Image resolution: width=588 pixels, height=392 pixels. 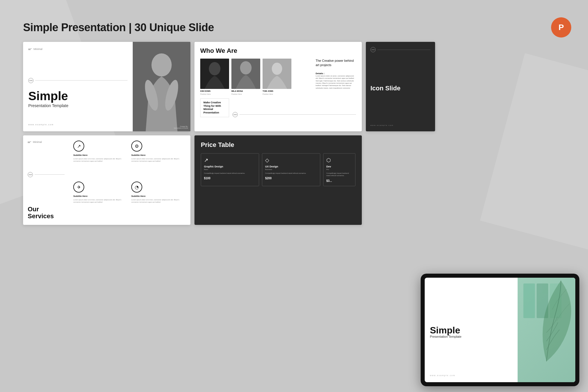 What do you see at coordinates (162, 87) in the screenshot?
I see `woman-silhouette` at bounding box center [162, 87].